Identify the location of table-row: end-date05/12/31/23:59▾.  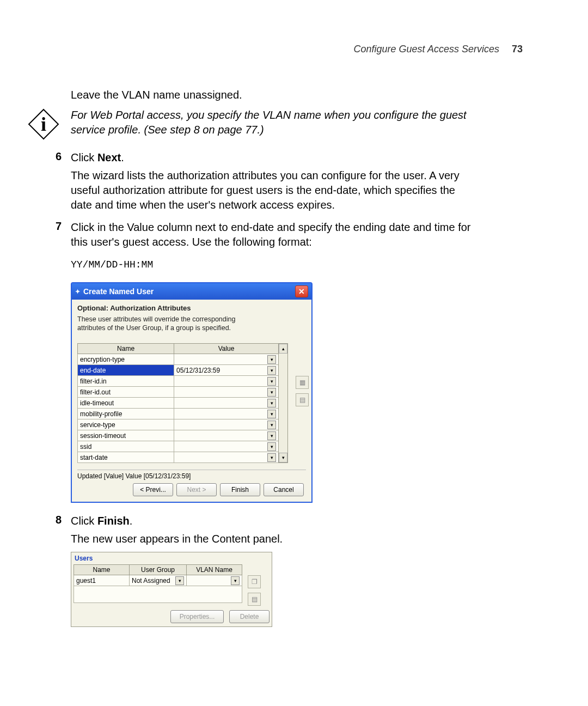
(179, 370).